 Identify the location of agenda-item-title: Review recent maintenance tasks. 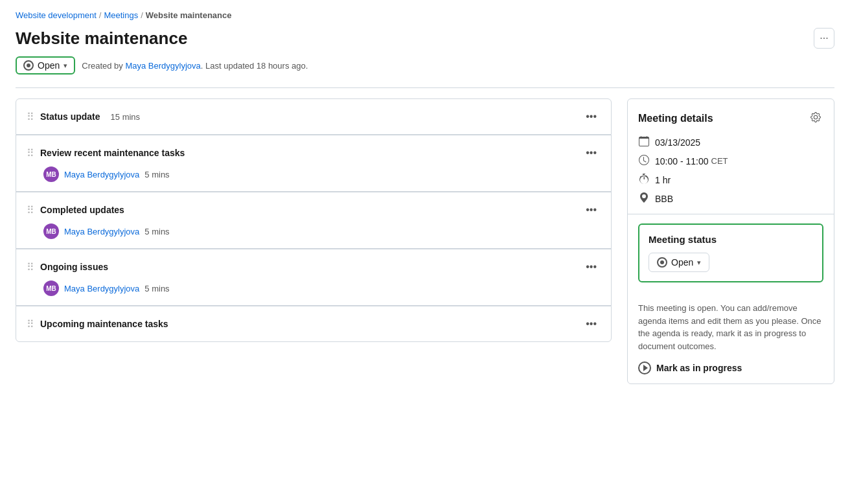
(113, 153).